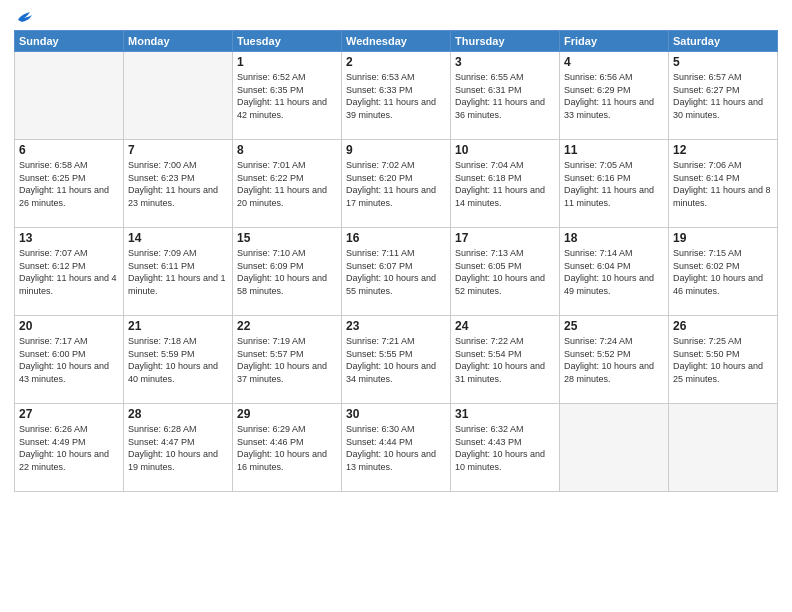 This screenshot has width=792, height=612. Describe the element at coordinates (287, 96) in the screenshot. I see `day-info: Sunrise: 6:52 AMSunset: 6:35 PMDaylight:…` at that location.